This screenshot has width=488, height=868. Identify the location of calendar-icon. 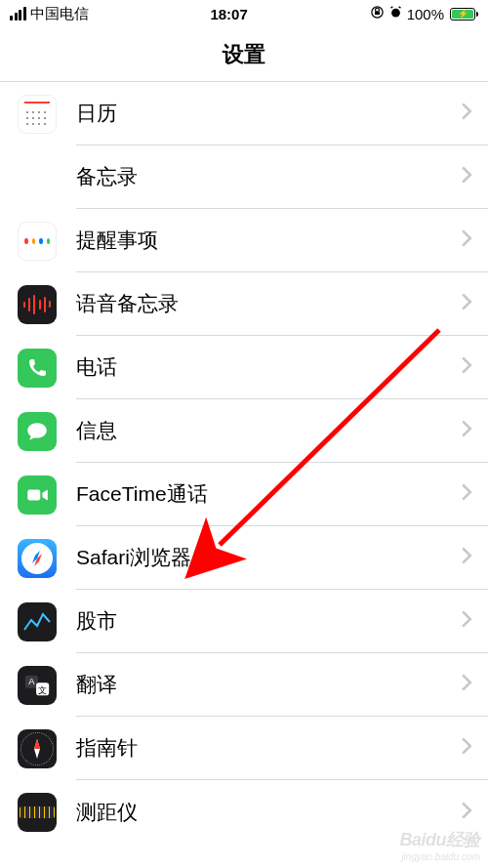
(37, 114).